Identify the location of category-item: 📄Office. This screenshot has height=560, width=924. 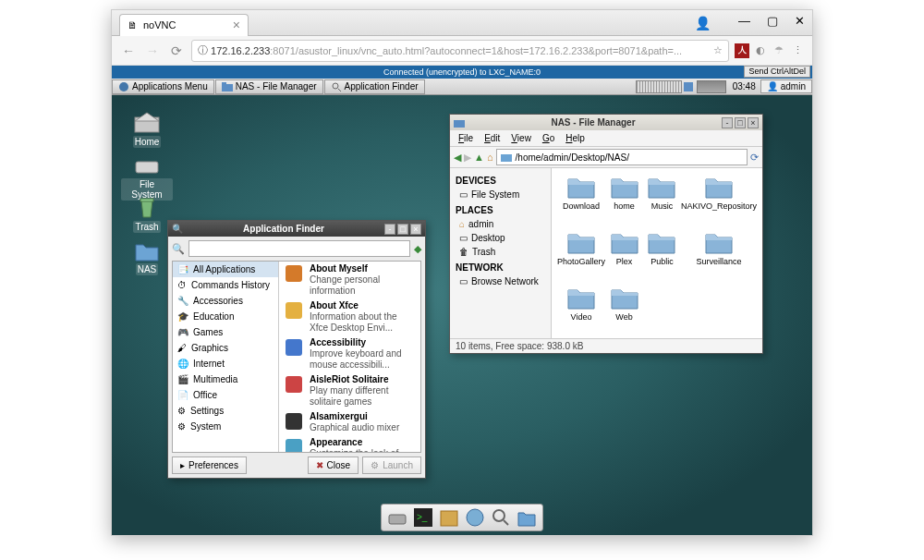
(225, 396).